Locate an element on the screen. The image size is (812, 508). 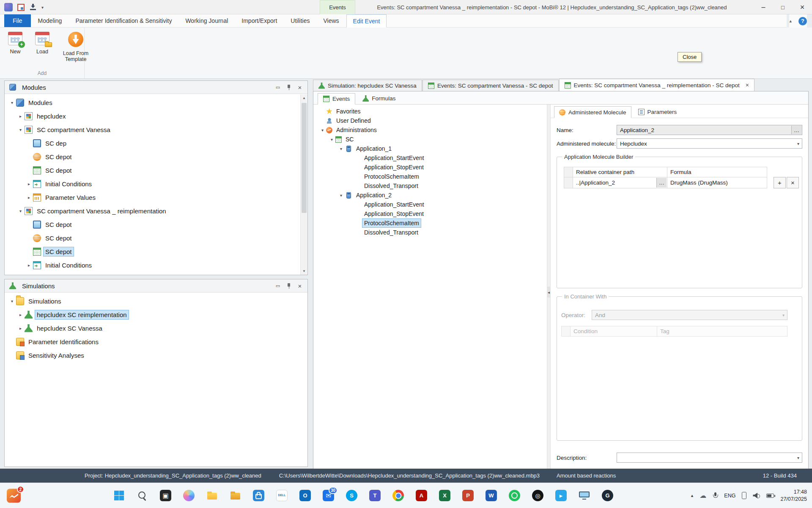
taskbar-icon-start is located at coordinates (119, 495).